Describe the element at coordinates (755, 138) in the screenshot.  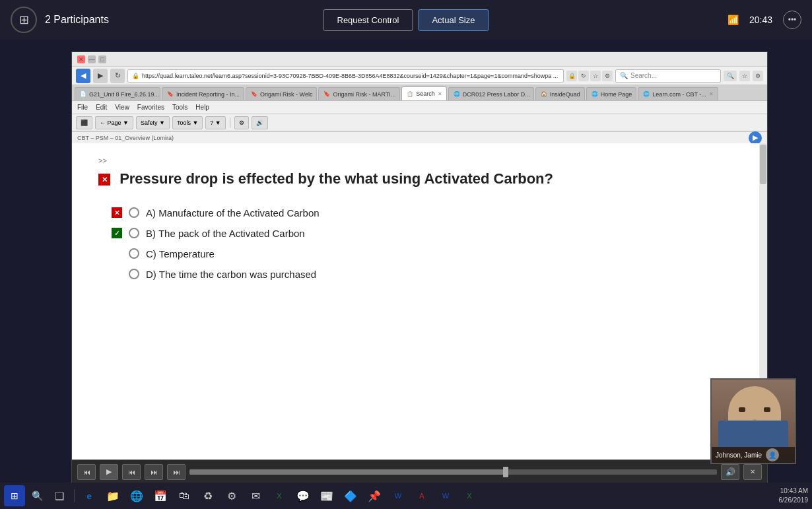
I see `video-play-button: ▶` at that location.